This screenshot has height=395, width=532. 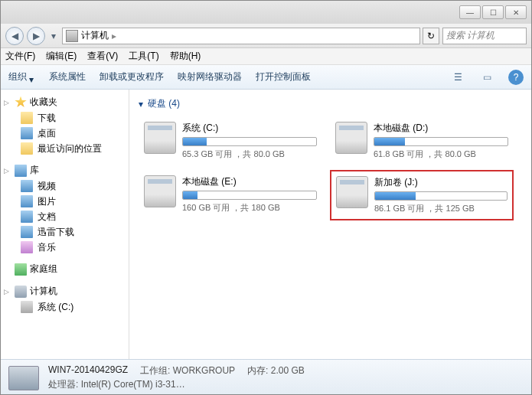 What do you see at coordinates (210, 77) in the screenshot?
I see `map-drive-button: 映射网络驱动器` at bounding box center [210, 77].